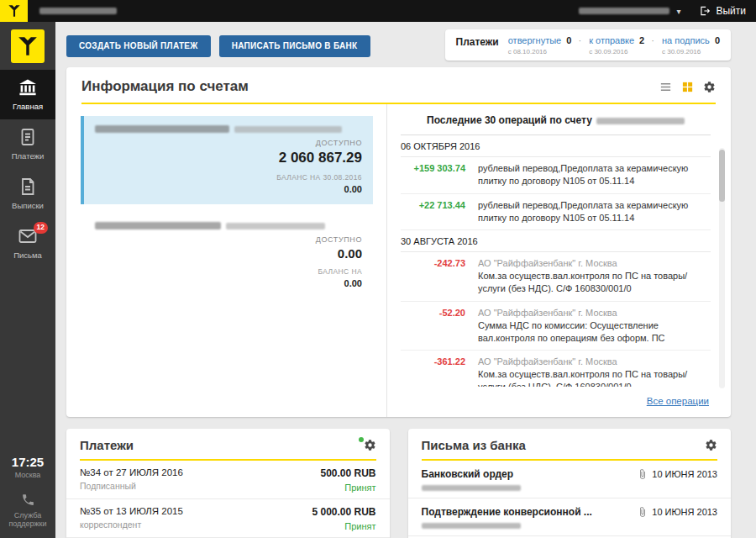 This screenshot has width=756, height=538. What do you see at coordinates (570, 518) in the screenshot?
I see `letter-row: Подтверждение конверсионной ... 10 ИЮНЯ …` at bounding box center [570, 518].